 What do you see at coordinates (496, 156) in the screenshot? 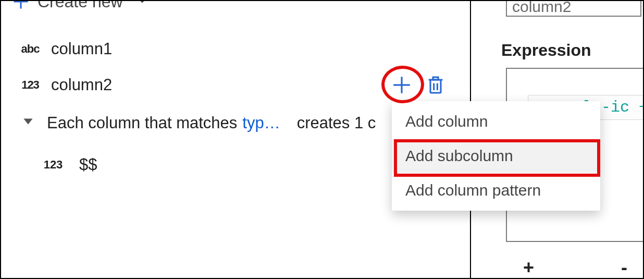
I see `add-menu: Add column Add subcolumn Add column patt…` at bounding box center [496, 156].